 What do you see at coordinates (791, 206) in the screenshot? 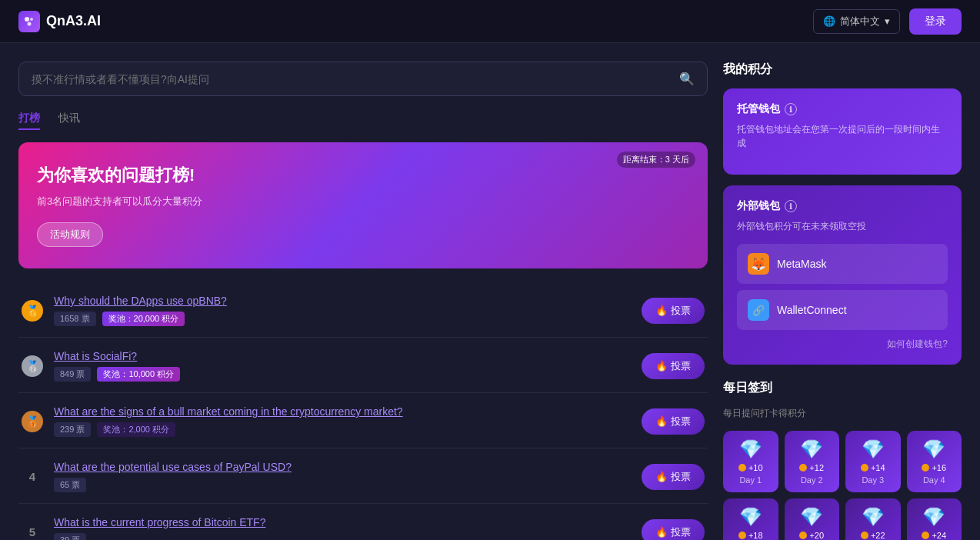
I see `external-info-icon: ℹ` at bounding box center [791, 206].